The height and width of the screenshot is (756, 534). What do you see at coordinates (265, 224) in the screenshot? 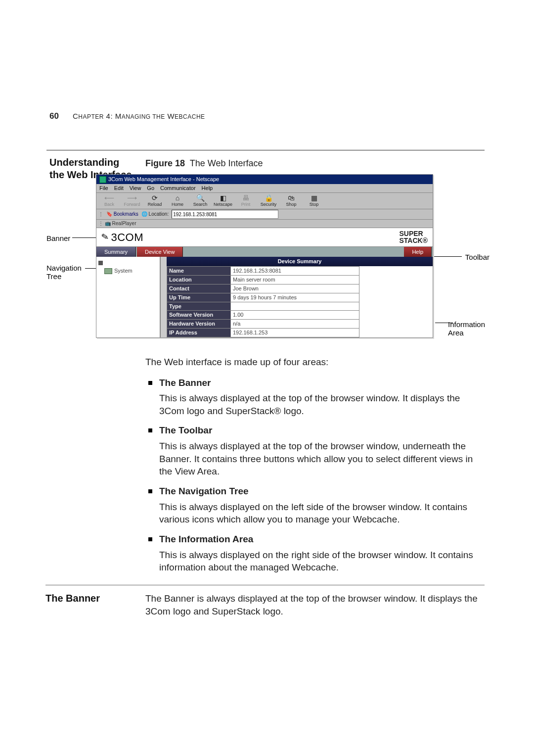
I see `subbar: ⋮ 📺 RealPlayer` at bounding box center [265, 224].